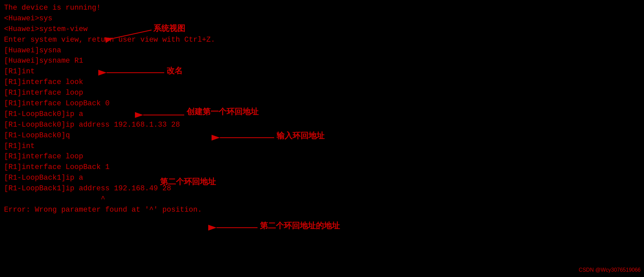 This screenshot has height=277, width=644. Describe the element at coordinates (223, 112) in the screenshot. I see `annotation-ann3: 创建第一个环回地址` at that location.